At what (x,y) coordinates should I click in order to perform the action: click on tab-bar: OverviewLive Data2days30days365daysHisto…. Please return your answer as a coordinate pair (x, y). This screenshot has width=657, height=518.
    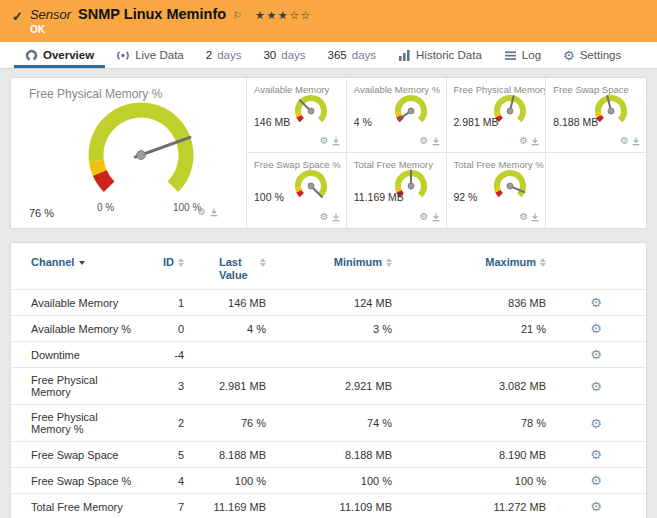
    Looking at the image, I should click on (328, 56).